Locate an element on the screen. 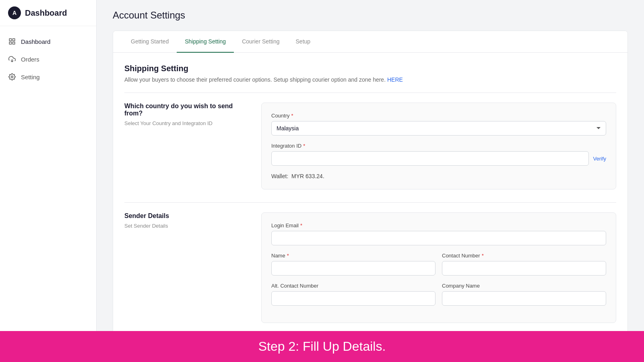  alt-contact-input is located at coordinates (353, 298).